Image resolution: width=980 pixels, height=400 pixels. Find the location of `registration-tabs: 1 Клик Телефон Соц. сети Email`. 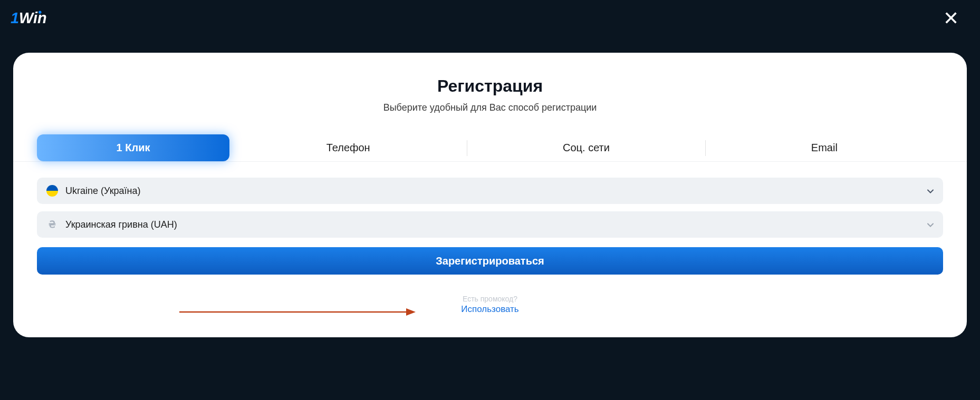

registration-tabs: 1 Клик Телефон Соц. сети Email is located at coordinates (490, 148).